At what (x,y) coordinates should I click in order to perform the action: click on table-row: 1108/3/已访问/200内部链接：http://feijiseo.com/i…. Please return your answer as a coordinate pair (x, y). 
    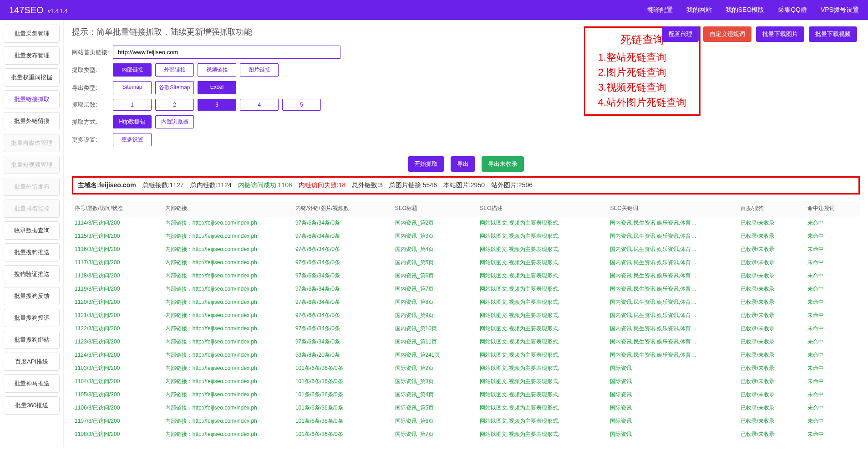
    Looking at the image, I should click on (466, 435).